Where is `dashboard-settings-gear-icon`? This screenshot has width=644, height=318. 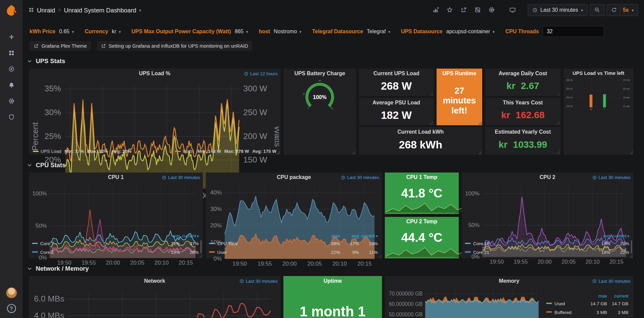
dashboard-settings-gear-icon is located at coordinates (492, 10).